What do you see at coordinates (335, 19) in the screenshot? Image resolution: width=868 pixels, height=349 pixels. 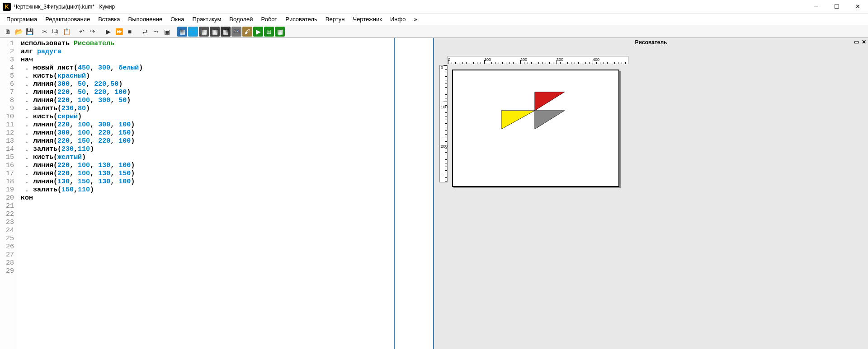 I see `menu-9: Вертун` at bounding box center [335, 19].